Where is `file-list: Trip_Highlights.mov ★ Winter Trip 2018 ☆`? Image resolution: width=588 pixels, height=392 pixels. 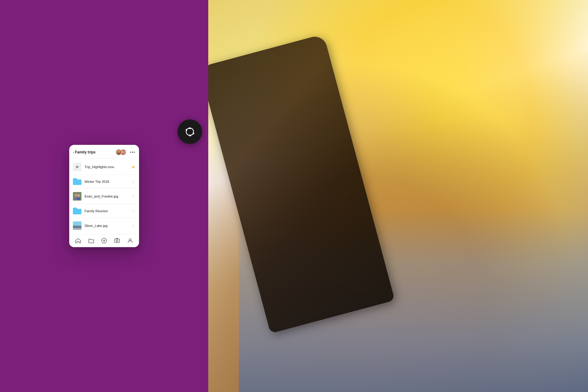 file-list: Trip_Highlights.mov ★ Winter Trip 2018 ☆ is located at coordinates (104, 196).